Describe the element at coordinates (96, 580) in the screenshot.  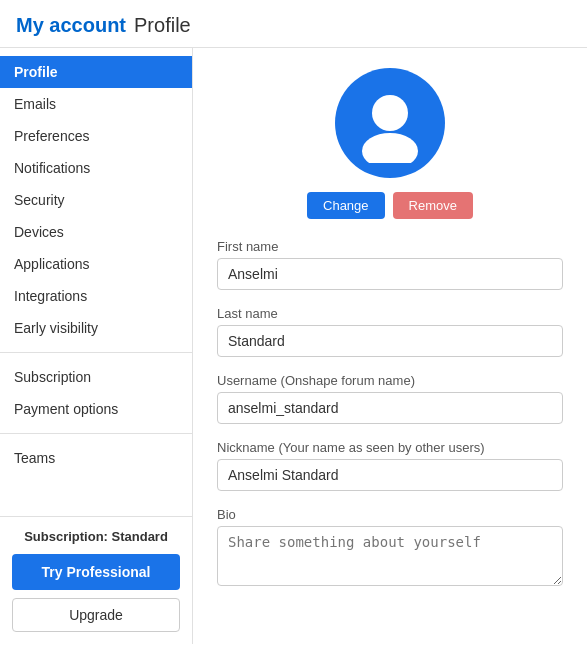
I see `sidebar-bottom: Subscription: Standard Try Professional …` at that location.